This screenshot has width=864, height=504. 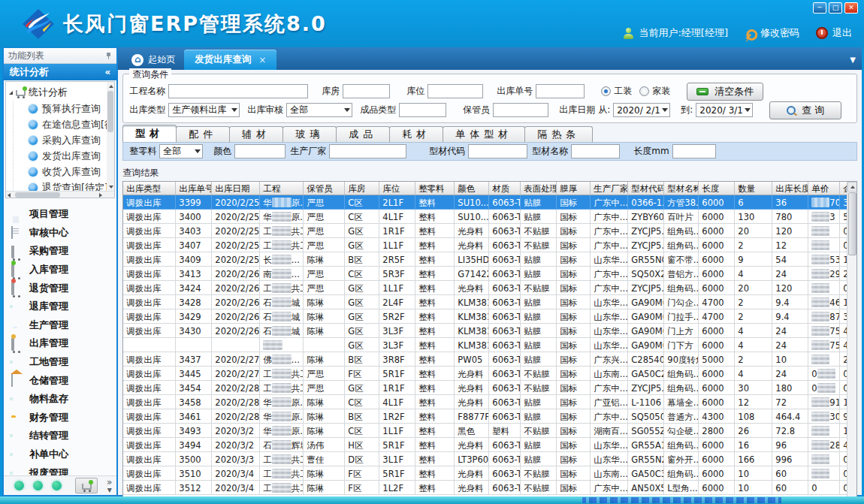 What do you see at coordinates (86, 485) in the screenshot?
I see `cart-button` at bounding box center [86, 485].